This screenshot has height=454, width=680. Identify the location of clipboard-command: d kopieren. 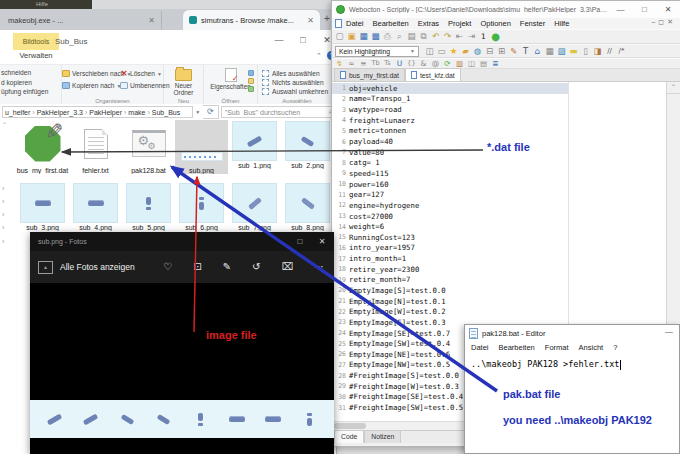
(31, 83).